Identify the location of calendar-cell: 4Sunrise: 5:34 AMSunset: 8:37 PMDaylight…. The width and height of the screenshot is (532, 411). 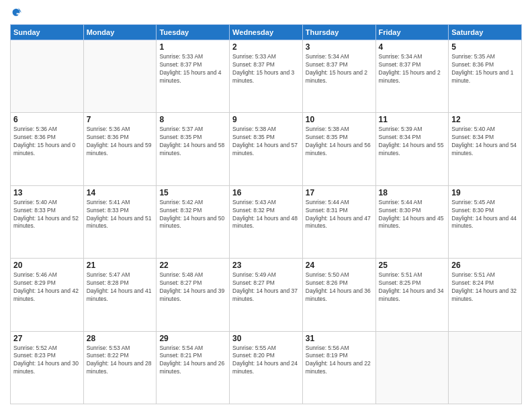
(412, 77).